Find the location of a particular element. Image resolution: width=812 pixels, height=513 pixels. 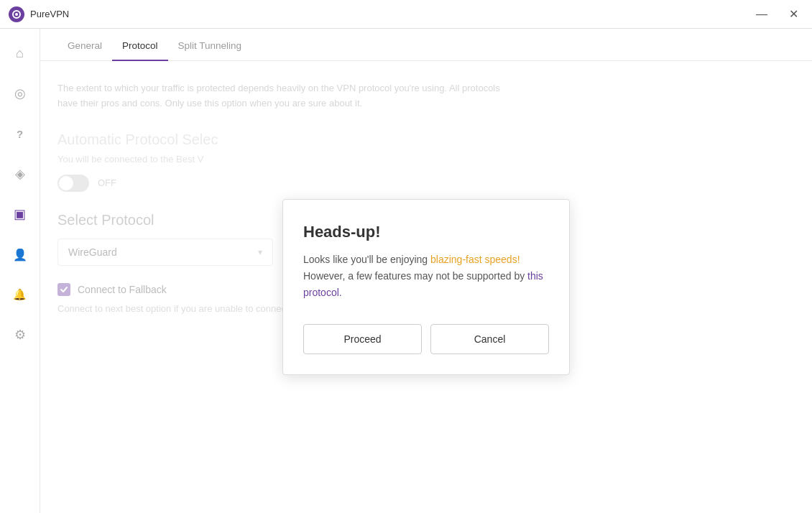

dialog-buttons: Proceed Cancel is located at coordinates (426, 339).